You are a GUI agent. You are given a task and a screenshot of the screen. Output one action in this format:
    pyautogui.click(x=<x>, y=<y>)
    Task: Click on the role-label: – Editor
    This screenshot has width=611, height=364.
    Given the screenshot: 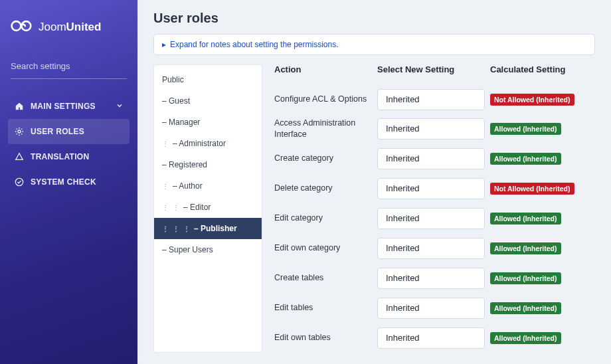 What is the action you would take?
    pyautogui.click(x=197, y=207)
    